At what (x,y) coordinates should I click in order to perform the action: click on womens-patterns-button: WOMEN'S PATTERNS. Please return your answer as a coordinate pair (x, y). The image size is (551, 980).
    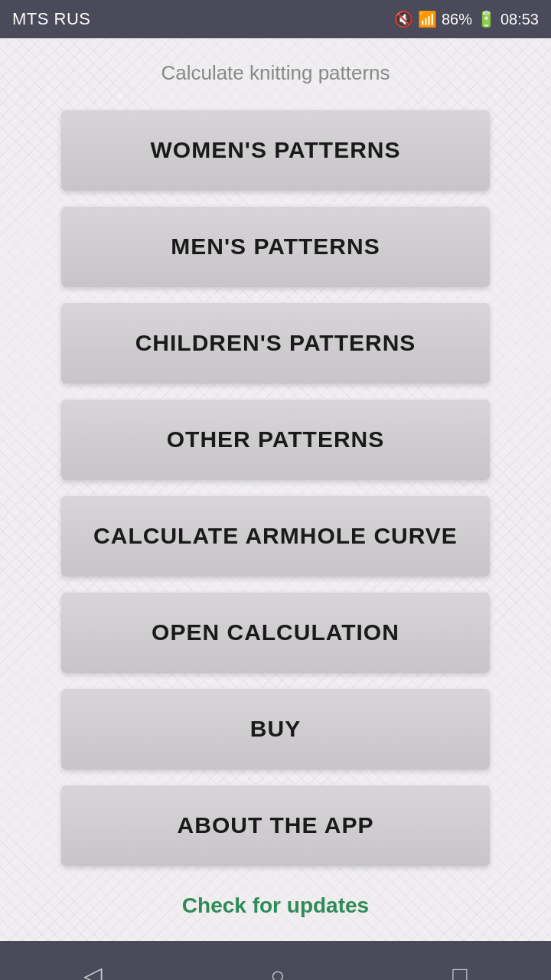
    Looking at the image, I should click on (276, 150).